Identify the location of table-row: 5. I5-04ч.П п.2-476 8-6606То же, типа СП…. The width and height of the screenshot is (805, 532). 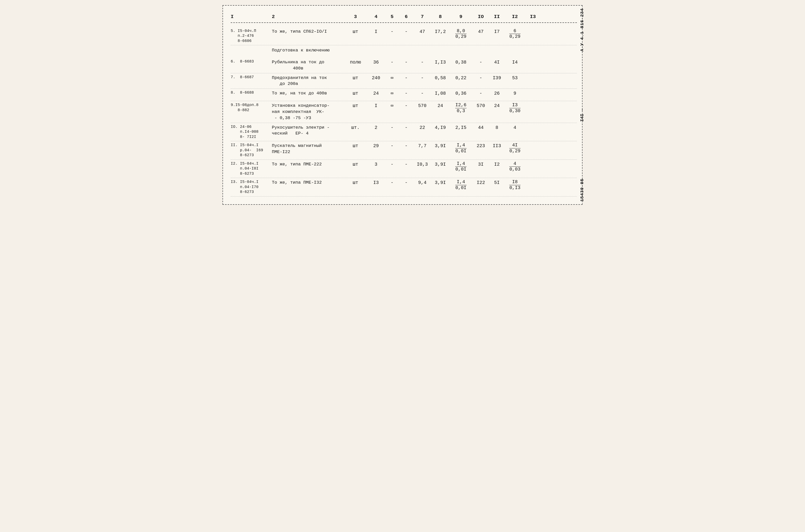
(404, 36).